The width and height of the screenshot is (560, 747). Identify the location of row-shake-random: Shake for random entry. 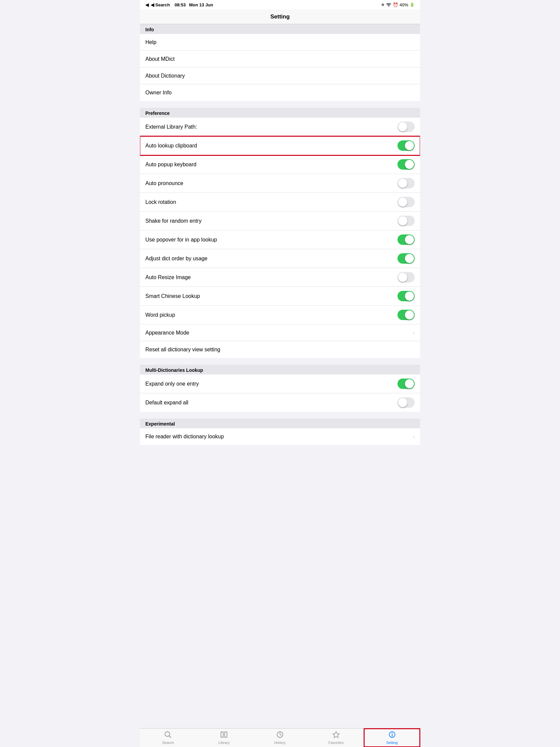
(280, 221).